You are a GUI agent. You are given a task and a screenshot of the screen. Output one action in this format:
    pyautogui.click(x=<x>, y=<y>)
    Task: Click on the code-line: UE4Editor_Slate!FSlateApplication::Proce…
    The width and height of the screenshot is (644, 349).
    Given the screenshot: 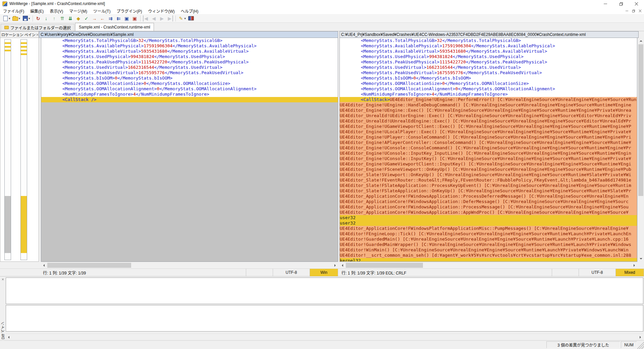 What is the action you would take?
    pyautogui.click(x=488, y=186)
    